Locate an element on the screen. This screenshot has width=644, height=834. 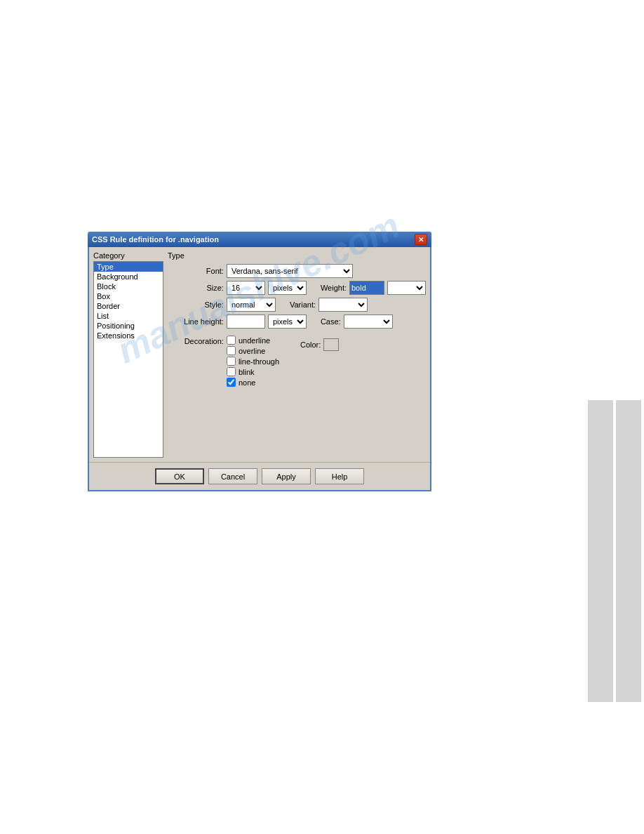
weight-group: Weight: is located at coordinates (373, 288).